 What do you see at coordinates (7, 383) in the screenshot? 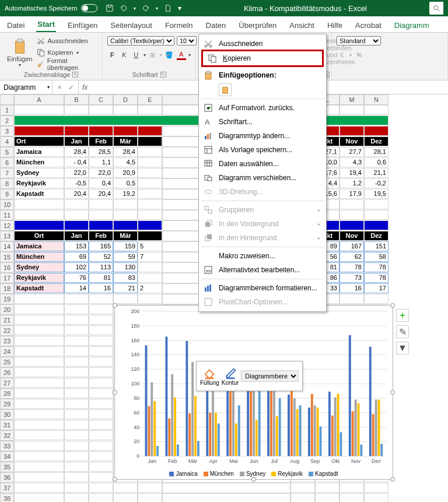
I see `row-header: 27` at bounding box center [7, 383].